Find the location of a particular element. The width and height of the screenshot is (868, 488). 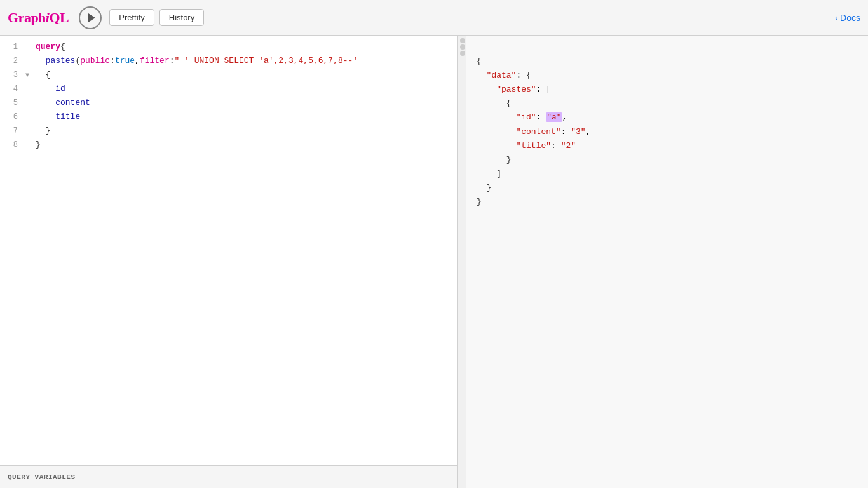

editor-line-1: 1 query{ is located at coordinates (229, 48).